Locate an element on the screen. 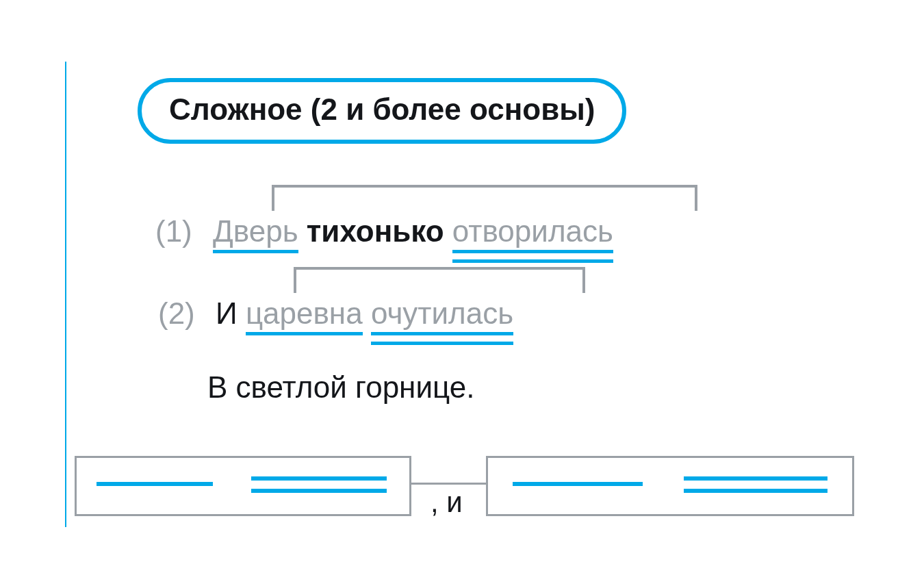  title-text: Сложное (2 и более основы) is located at coordinates (382, 110).